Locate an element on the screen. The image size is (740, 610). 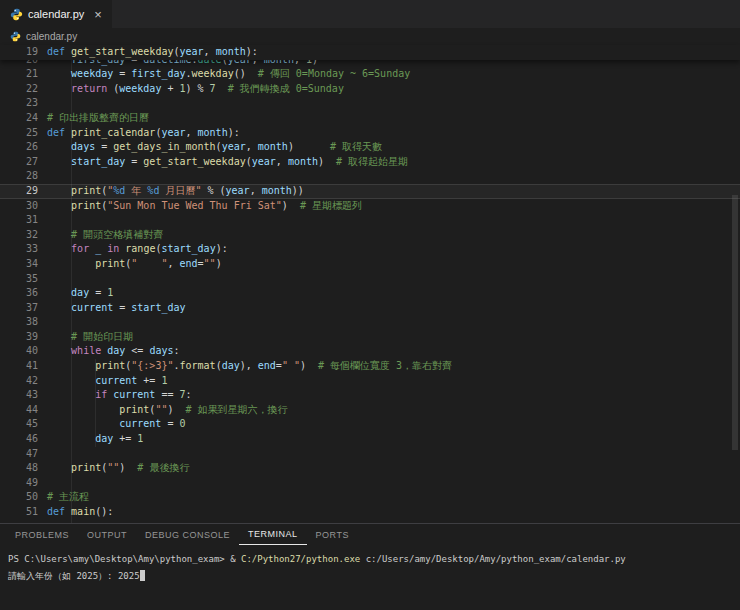
panel-tab-debug-console: DEBUG CONSOLE is located at coordinates (188, 534).